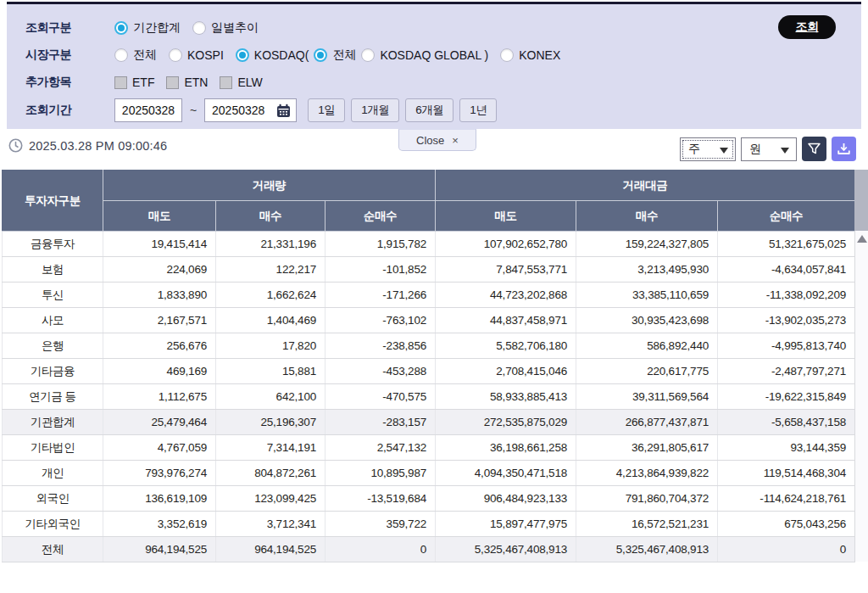 This screenshot has height=593, width=868. Describe the element at coordinates (53, 550) in the screenshot. I see `cell-investor: 전체` at that location.